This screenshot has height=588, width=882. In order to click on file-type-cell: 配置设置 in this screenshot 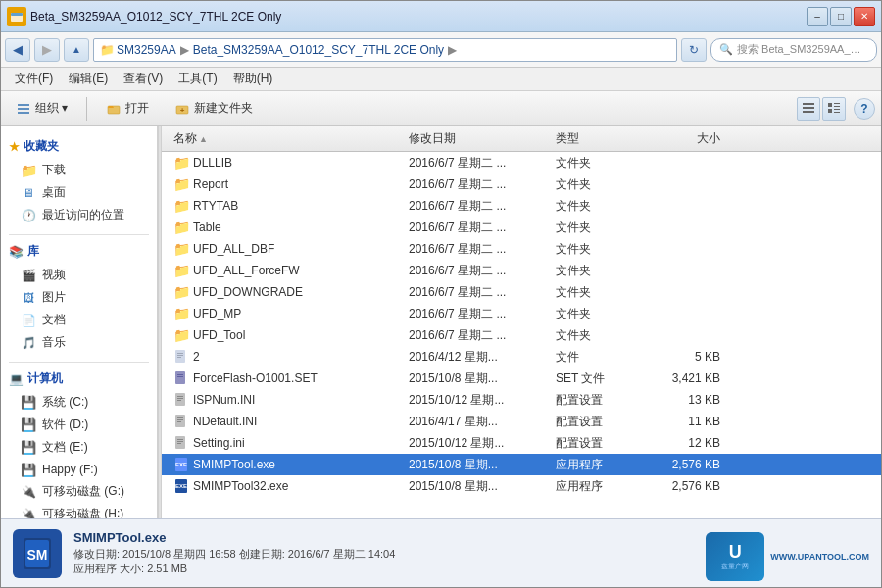, I will do `click(601, 421)`.